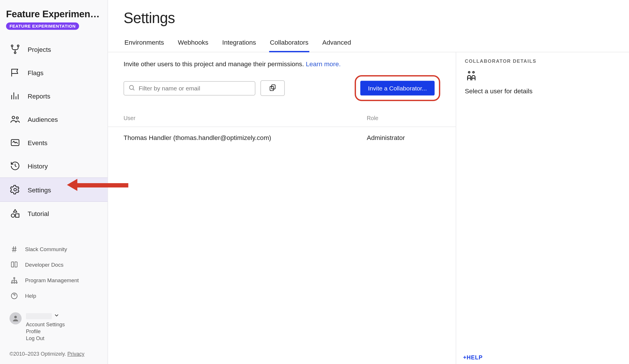 This screenshot has height=364, width=629. I want to click on detail-heading: COLLABORATOR DETAILS, so click(543, 61).